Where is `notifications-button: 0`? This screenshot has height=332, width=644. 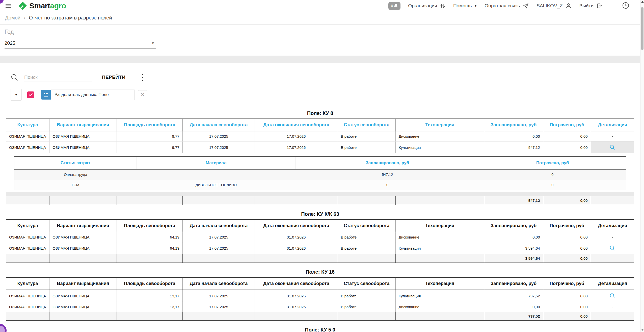
notifications-button: 0 is located at coordinates (394, 6).